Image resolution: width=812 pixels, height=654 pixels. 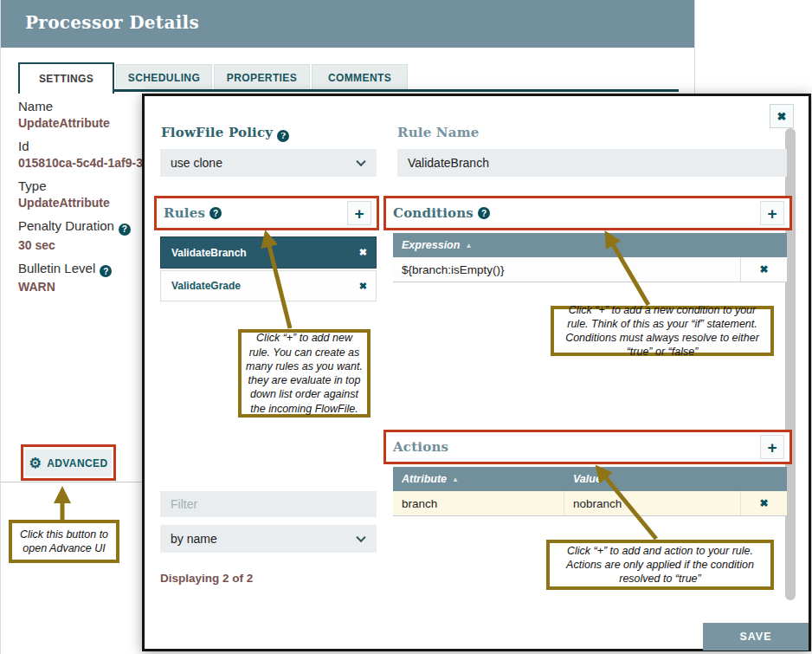 I want to click on rule-name-value: ValidateBranch, so click(x=448, y=163).